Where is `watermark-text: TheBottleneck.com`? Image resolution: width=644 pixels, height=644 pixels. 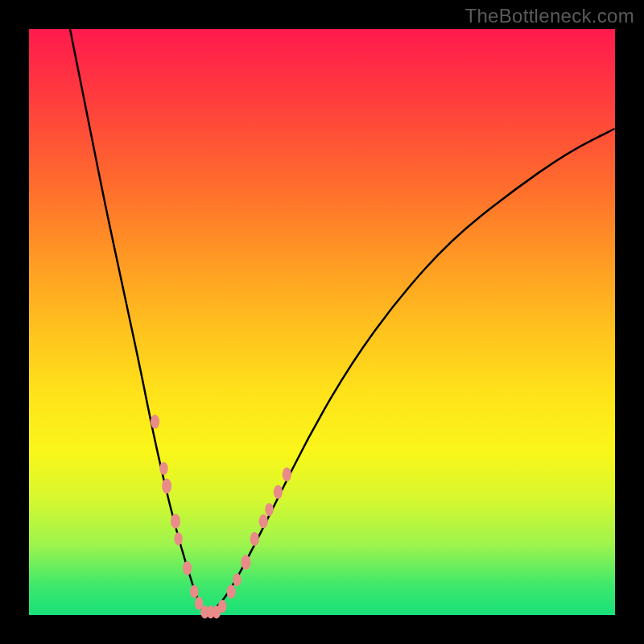
watermark-text: TheBottleneck.com is located at coordinates (549, 16).